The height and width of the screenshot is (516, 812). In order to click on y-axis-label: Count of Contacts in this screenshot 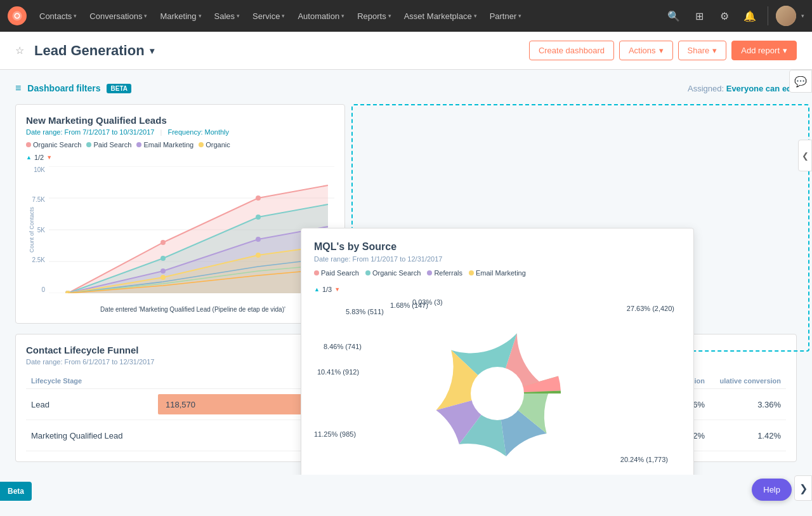, I will do `click(32, 230)`.